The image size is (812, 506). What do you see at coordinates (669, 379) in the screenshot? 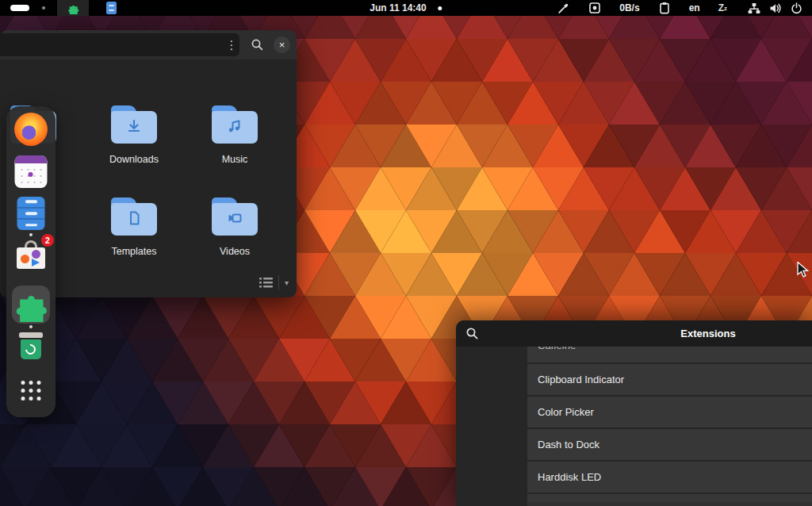
I see `extension-row: Clipboard Indicator` at bounding box center [669, 379].